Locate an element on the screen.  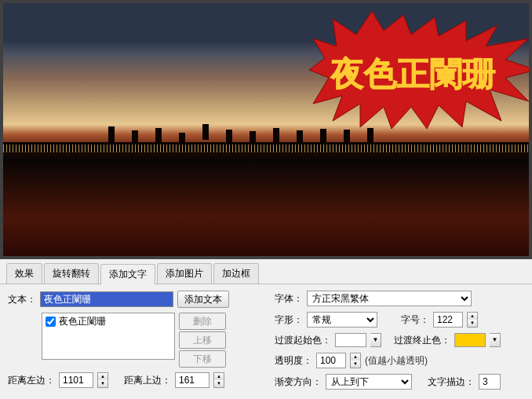
text-label: 文本： is located at coordinates (22, 300).